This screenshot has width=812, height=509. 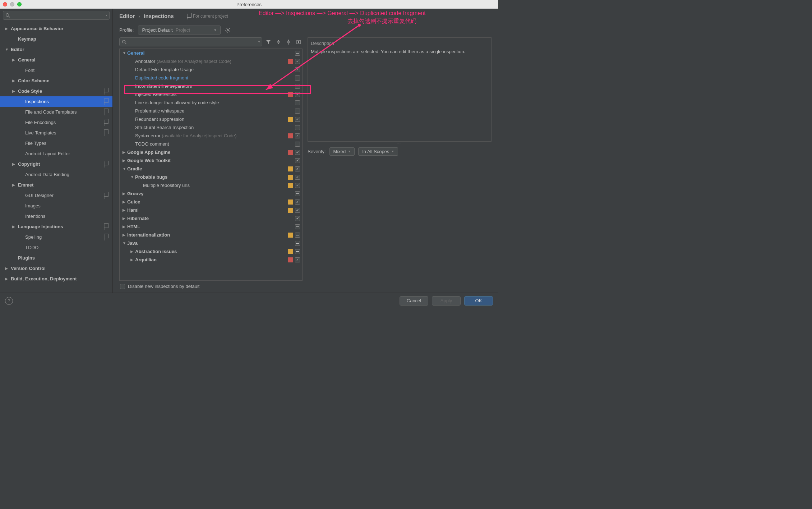 I want to click on ok-button: OK, so click(x=479, y=301).